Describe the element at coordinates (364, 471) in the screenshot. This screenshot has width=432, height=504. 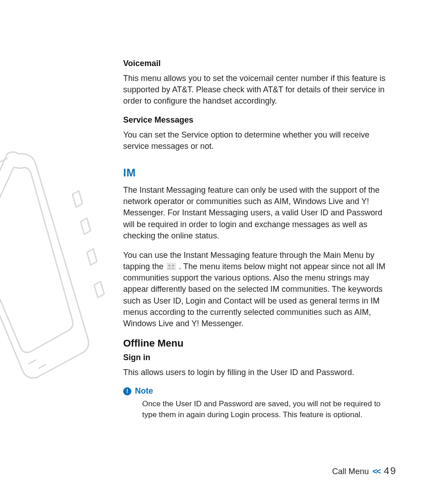
I see `page-footer: Call Menu << 49` at that location.